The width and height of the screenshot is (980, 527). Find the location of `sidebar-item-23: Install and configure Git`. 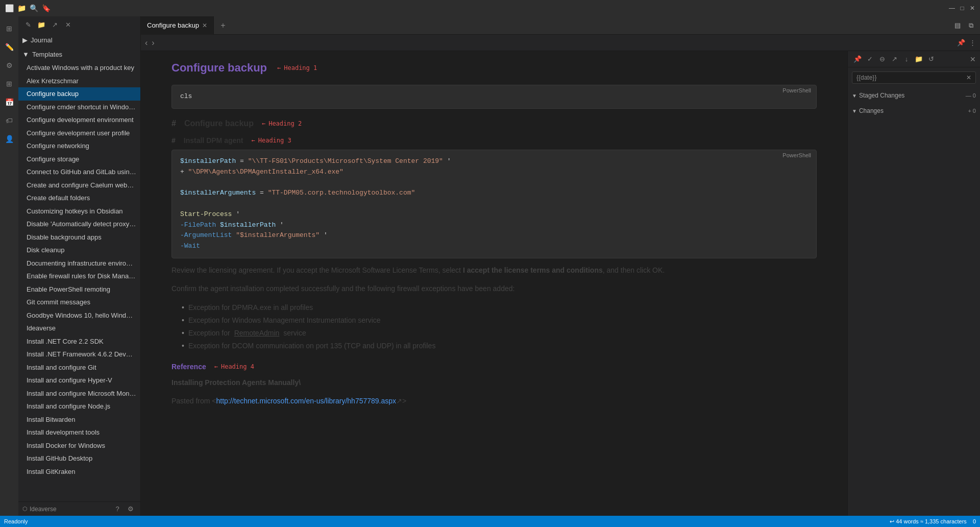

sidebar-item-23: Install and configure Git is located at coordinates (80, 368).